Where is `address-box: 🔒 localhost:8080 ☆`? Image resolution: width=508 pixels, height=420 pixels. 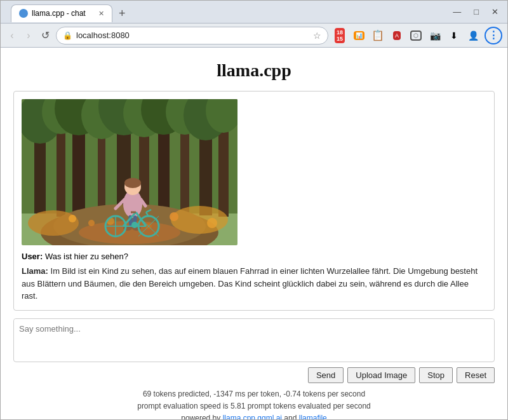
address-box: 🔒 localhost:8080 ☆ is located at coordinates (192, 36).